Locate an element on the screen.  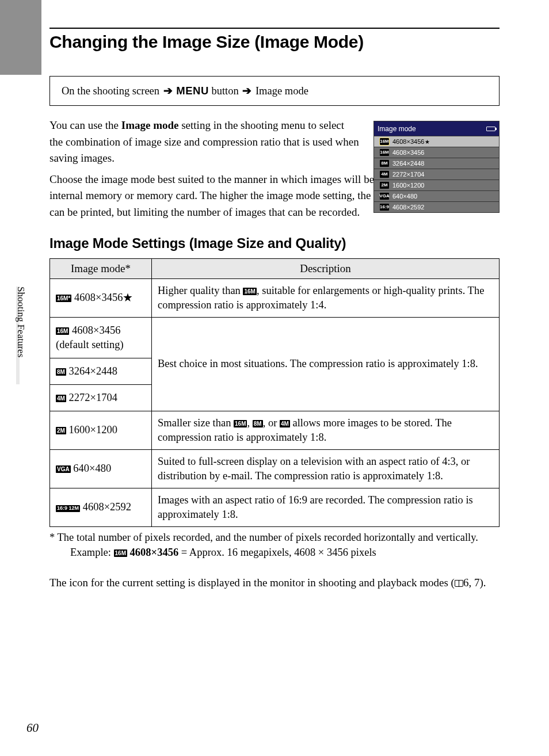
section-tab-label: Shooting Features is located at coordinates (21, 322).